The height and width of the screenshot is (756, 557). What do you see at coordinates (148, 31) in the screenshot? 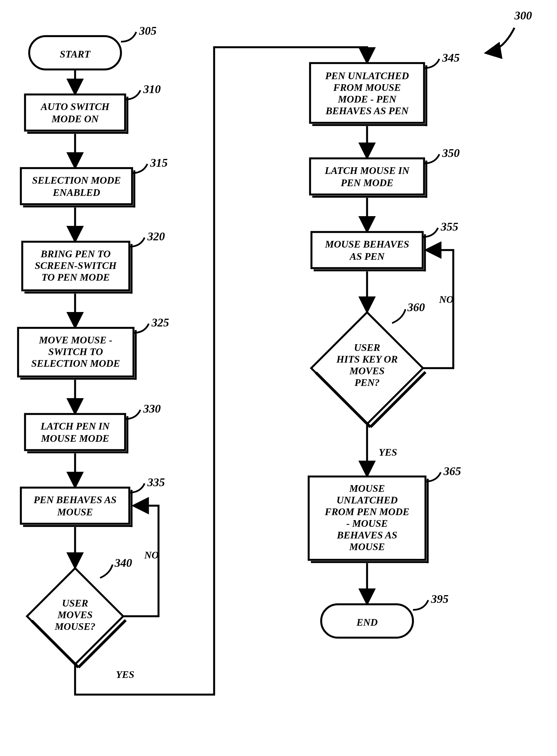
I see `ref-305: 305` at bounding box center [148, 31].